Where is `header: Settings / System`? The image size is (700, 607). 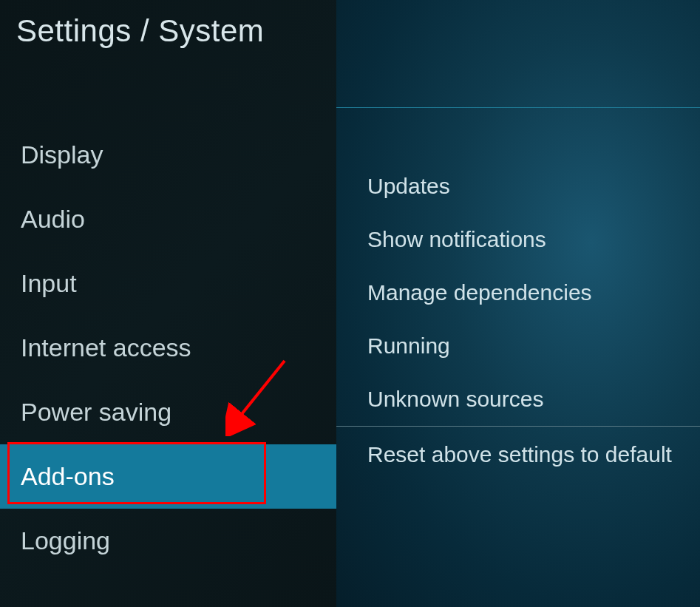
header: Settings / System is located at coordinates (169, 35).